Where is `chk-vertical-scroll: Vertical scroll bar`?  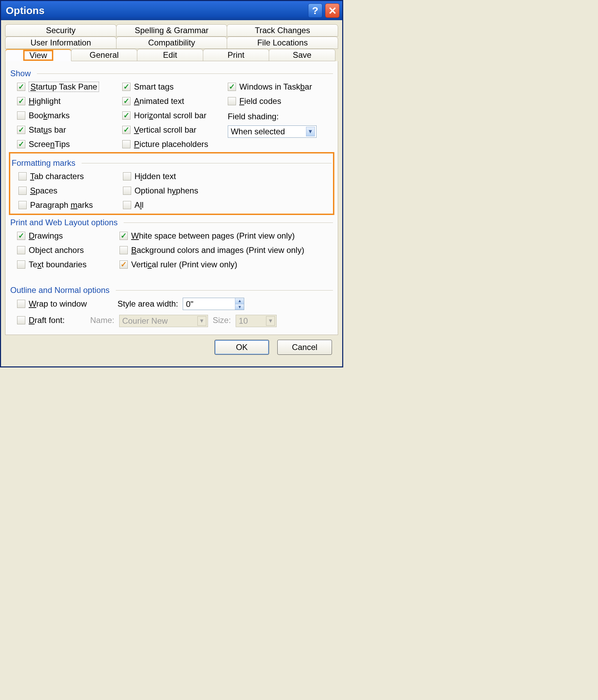
chk-vertical-scroll: Vertical scroll bar is located at coordinates (175, 130).